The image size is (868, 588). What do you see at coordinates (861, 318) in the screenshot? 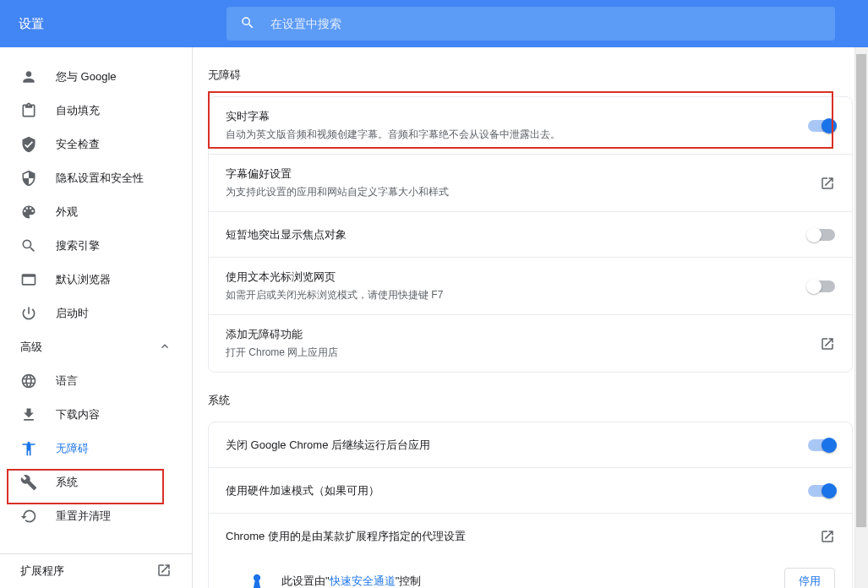
I see `scrollbar-track` at bounding box center [861, 318].